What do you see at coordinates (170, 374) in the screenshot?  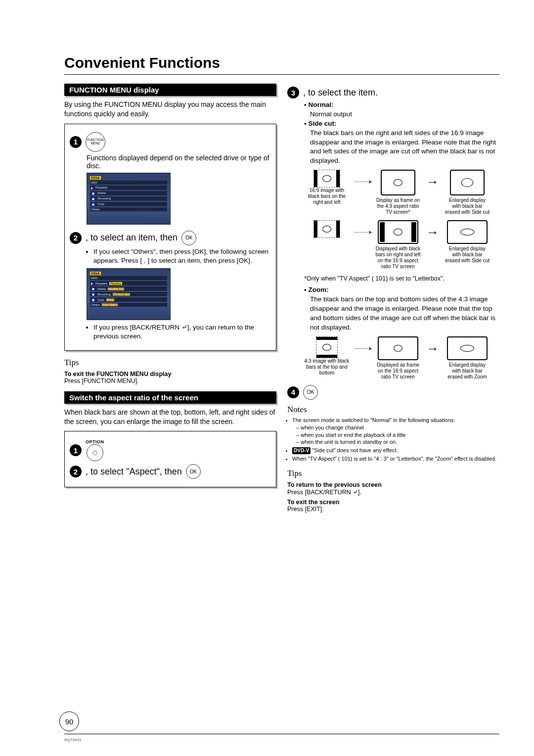 I see `tips-exit-fm-label: To exit the FUNCTION MENU display` at bounding box center [170, 374].